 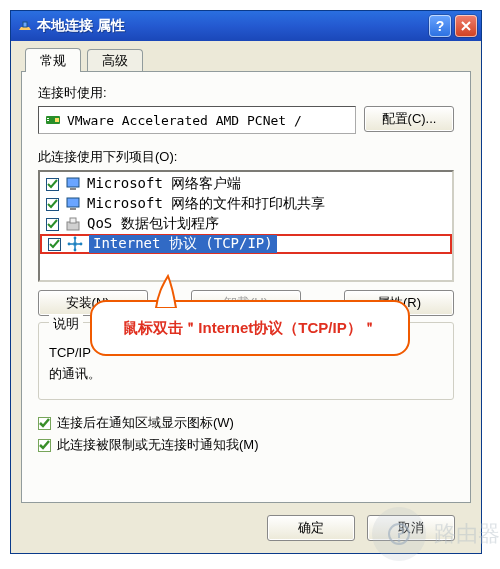 What do you see at coordinates (158, 445) in the screenshot?
I see `check-label-notify: 此连接被限制或无连接时通知我(M)` at bounding box center [158, 445].